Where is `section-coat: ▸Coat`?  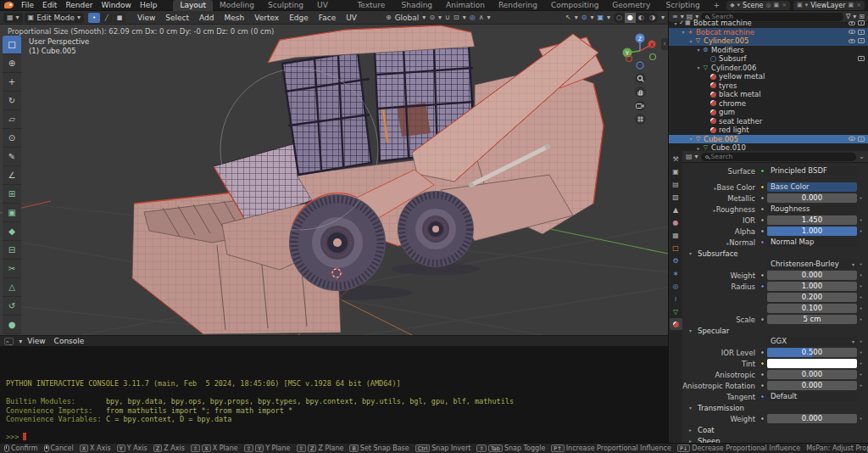 section-coat: ▸Coat is located at coordinates (775, 429).